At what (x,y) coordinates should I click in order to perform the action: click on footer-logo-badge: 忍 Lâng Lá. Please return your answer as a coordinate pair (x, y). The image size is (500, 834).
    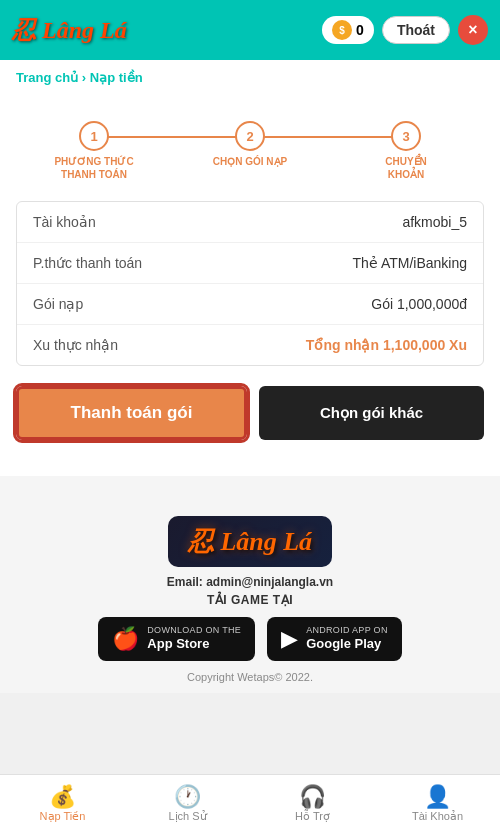
    Looking at the image, I should click on (250, 542).